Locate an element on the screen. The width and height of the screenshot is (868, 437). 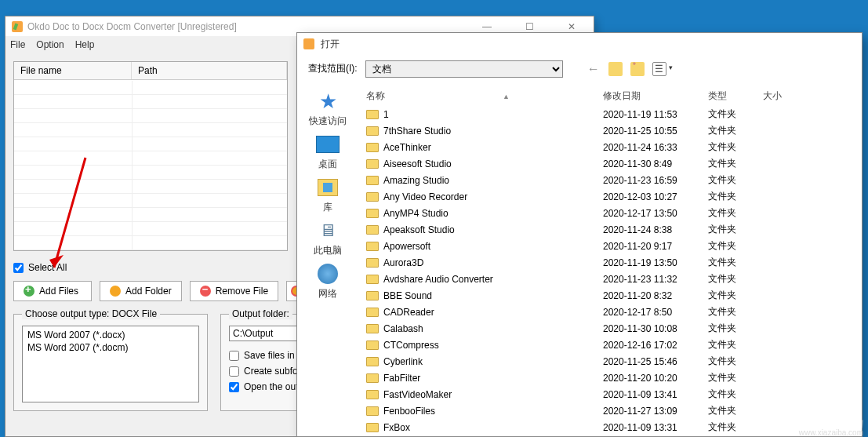
file-date: 2020-11-24 16:33 is located at coordinates (656, 147).